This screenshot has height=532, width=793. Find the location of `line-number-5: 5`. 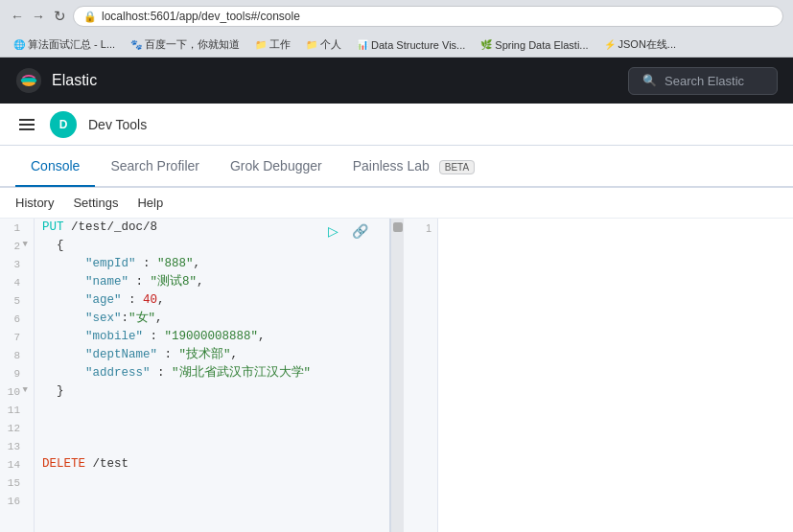

line-number-5: 5 is located at coordinates (13, 301).